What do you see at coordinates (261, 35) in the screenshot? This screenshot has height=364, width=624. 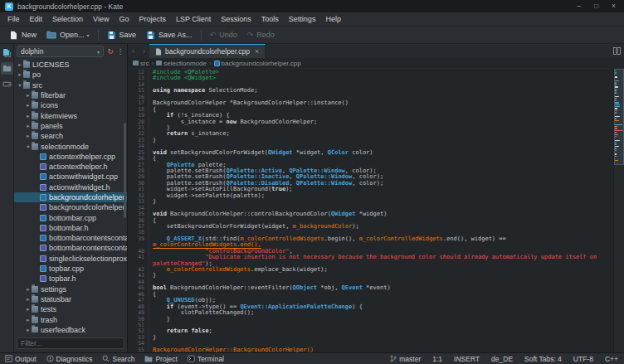 I see `redo-button: ↷Redo` at bounding box center [261, 35].